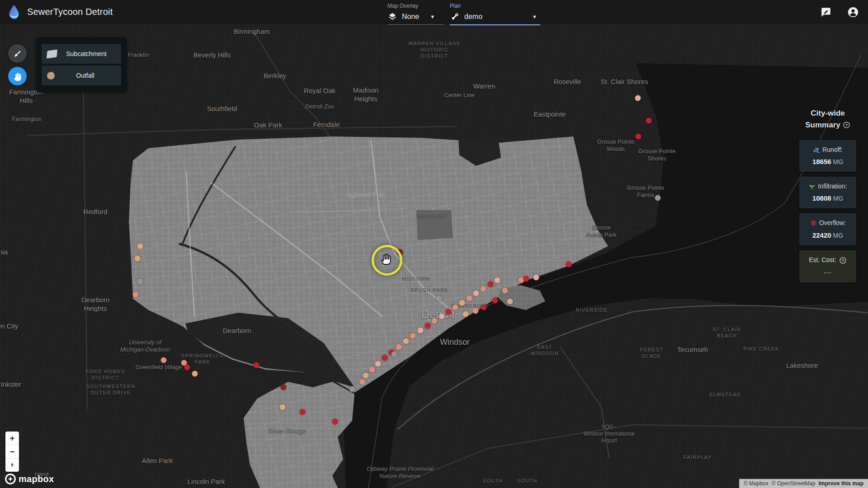 This screenshot has height=488, width=868. Describe the element at coordinates (17, 65) in the screenshot. I see `tool-palette` at that location.